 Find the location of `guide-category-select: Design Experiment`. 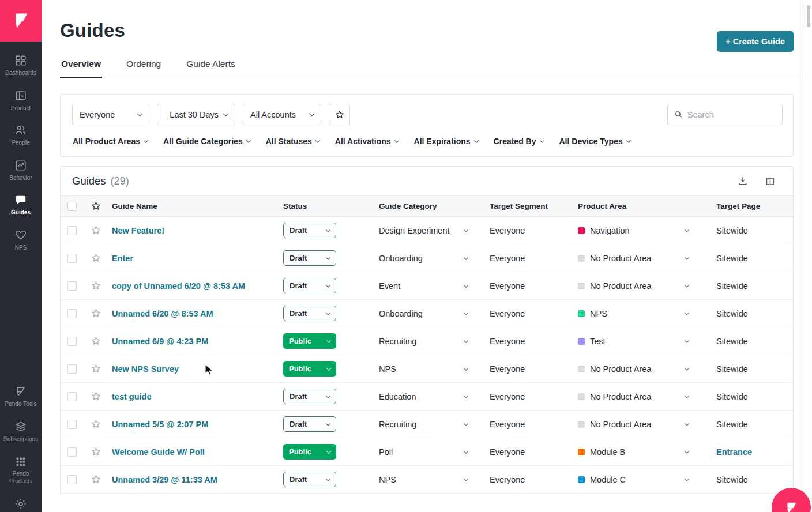

guide-category-select: Design Experiment is located at coordinates (434, 231).